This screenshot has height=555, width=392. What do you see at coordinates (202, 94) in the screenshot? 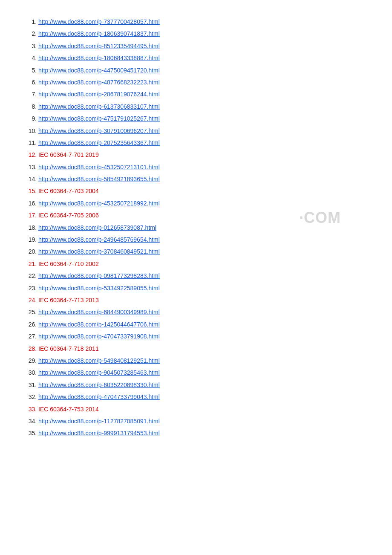
I see `list-item: http://www.doc88.com/p-2867819076244.htm…` at bounding box center [202, 94].